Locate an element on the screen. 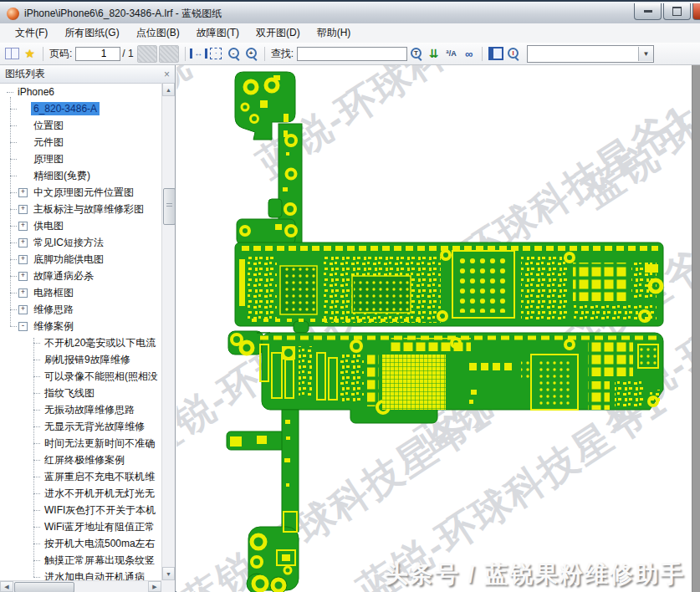 Image resolution: width=700 pixels, height=592 pixels. inspect-icon: I is located at coordinates (514, 54).